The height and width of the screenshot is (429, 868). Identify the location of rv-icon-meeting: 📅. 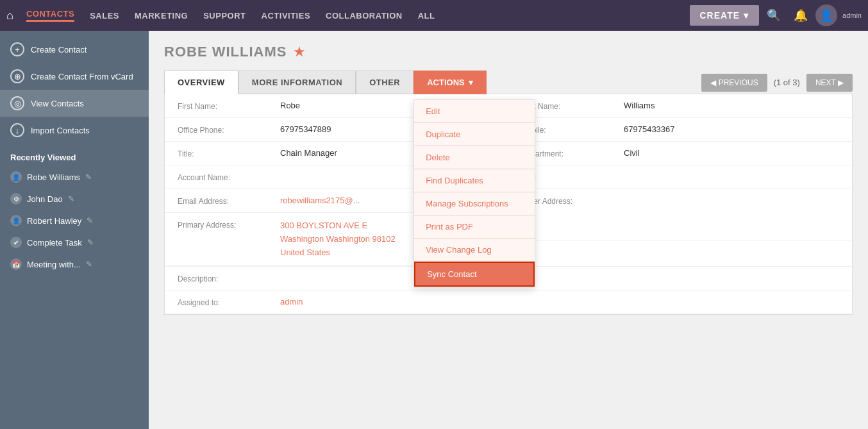
(16, 264).